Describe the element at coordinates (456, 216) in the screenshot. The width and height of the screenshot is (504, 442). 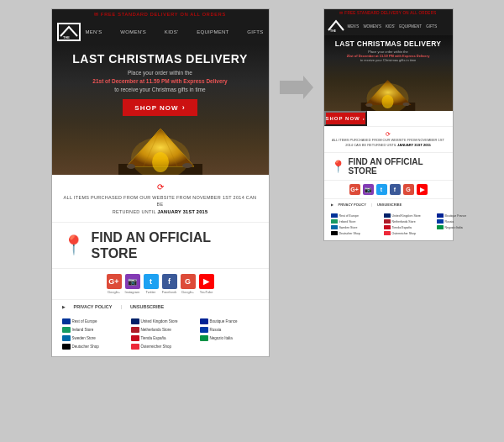
I see `right-store-france: Boutique France` at that location.